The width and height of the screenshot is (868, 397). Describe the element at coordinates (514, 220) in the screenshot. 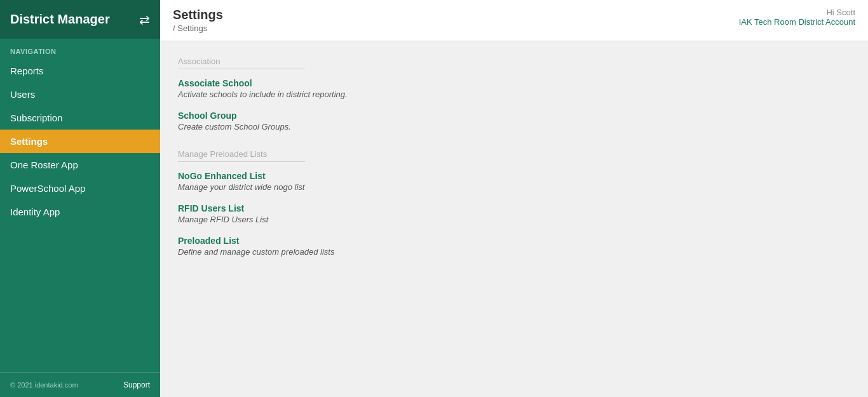

I see `rfid-users-list-desc: Manage RFID Users List` at that location.